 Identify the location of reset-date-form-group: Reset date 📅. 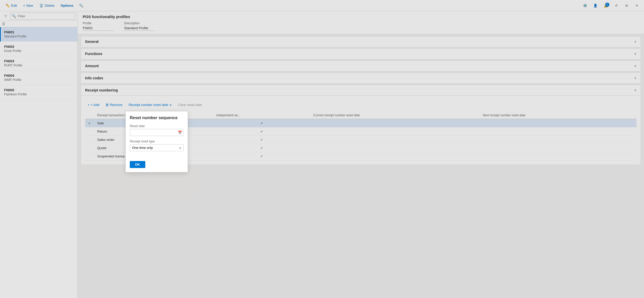
(157, 130).